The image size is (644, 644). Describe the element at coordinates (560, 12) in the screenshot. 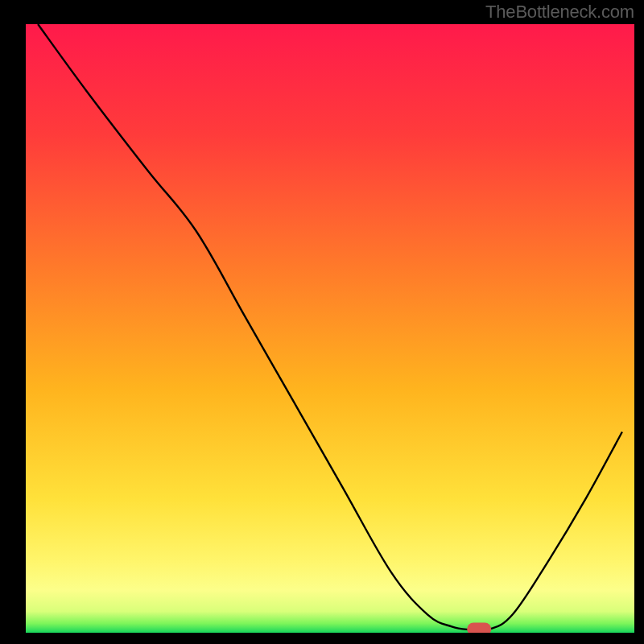

I see `watermark-text: TheBottleneck.com` at that location.